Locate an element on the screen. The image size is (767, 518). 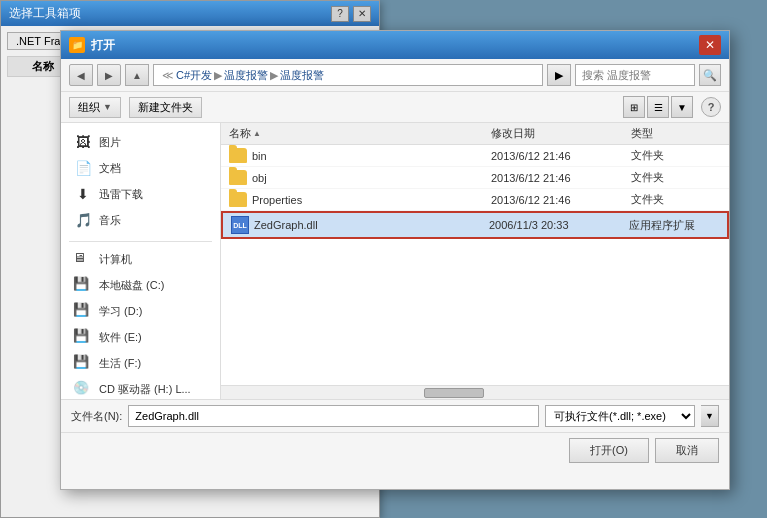
music-icon: 🎵 is located at coordinates (83, 220).